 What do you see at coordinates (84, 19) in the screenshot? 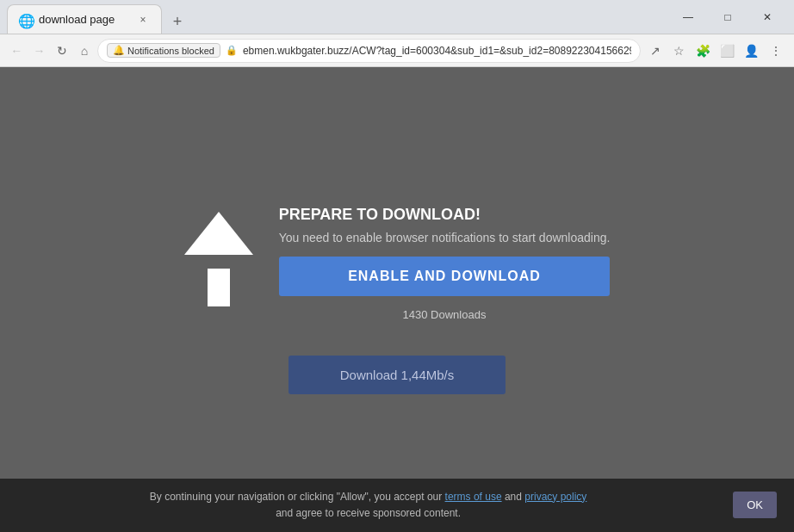
I see `tab-title: download page` at bounding box center [84, 19].